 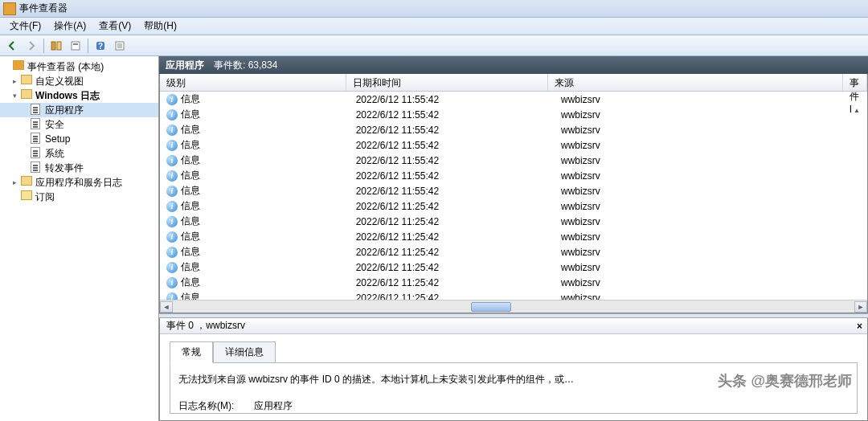 I want to click on detail-title: 事件 0 ，wwbizsrv, so click(x=206, y=326).